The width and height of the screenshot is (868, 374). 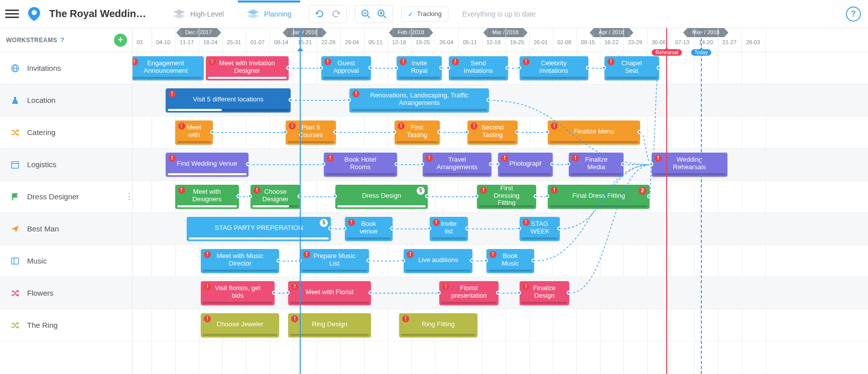 I want to click on view-high-level: High-Level, so click(x=199, y=14).